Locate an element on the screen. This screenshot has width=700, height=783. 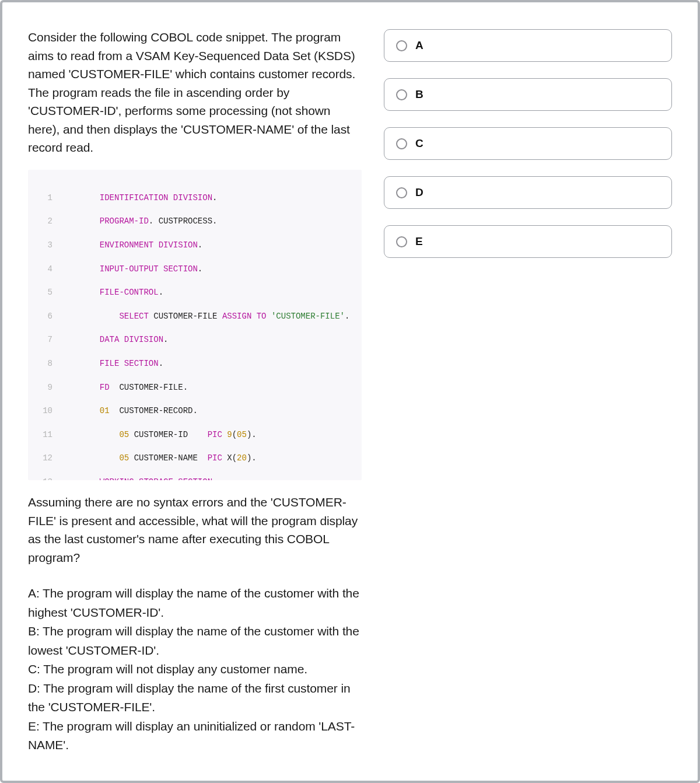
question-prompt: Assuming there are no syntax errors and … is located at coordinates (195, 530).